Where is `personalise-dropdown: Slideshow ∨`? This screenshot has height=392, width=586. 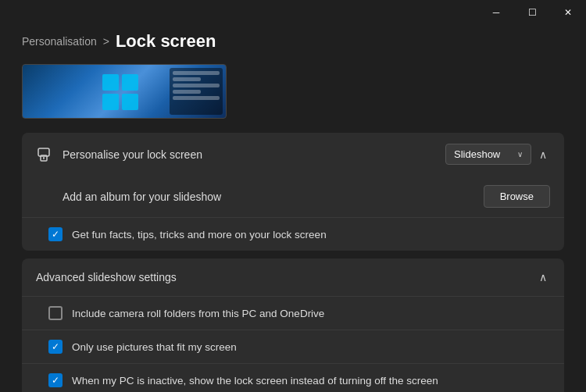
personalise-dropdown: Slideshow ∨ is located at coordinates (488, 155).